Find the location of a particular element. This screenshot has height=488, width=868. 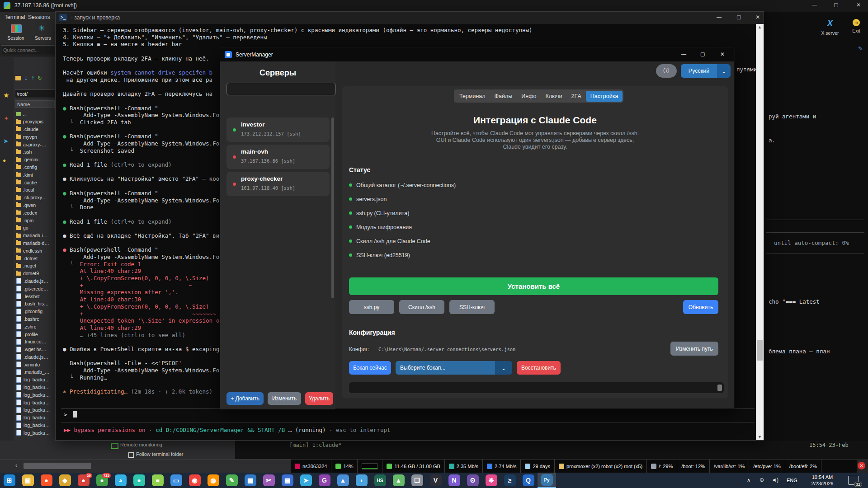

edit-float-icon: ✎ is located at coordinates (861, 49).